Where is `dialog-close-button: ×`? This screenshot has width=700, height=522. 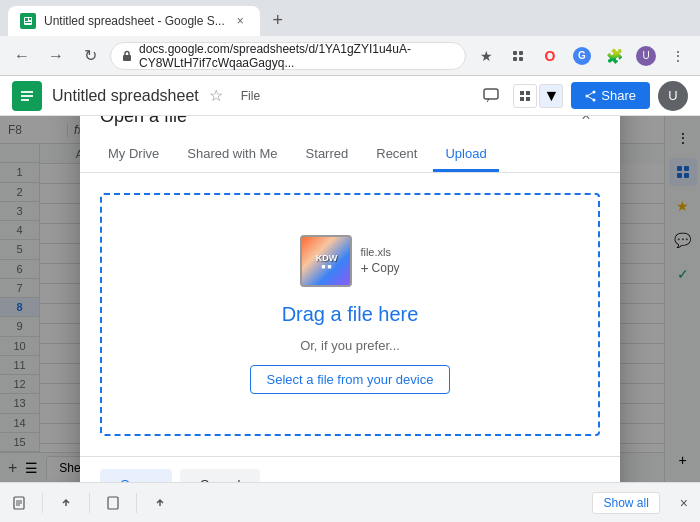 dialog-close-button: × is located at coordinates (586, 123).